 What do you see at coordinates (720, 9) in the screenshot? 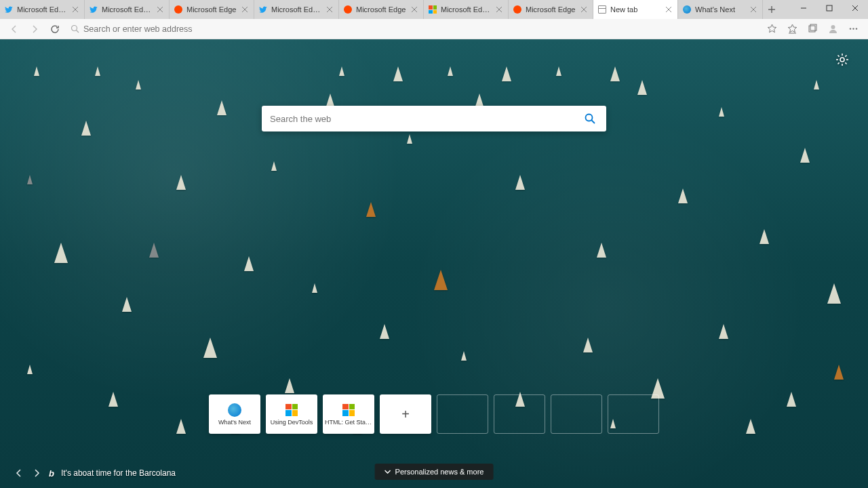
I see `tab-title: What's Next` at bounding box center [720, 9].